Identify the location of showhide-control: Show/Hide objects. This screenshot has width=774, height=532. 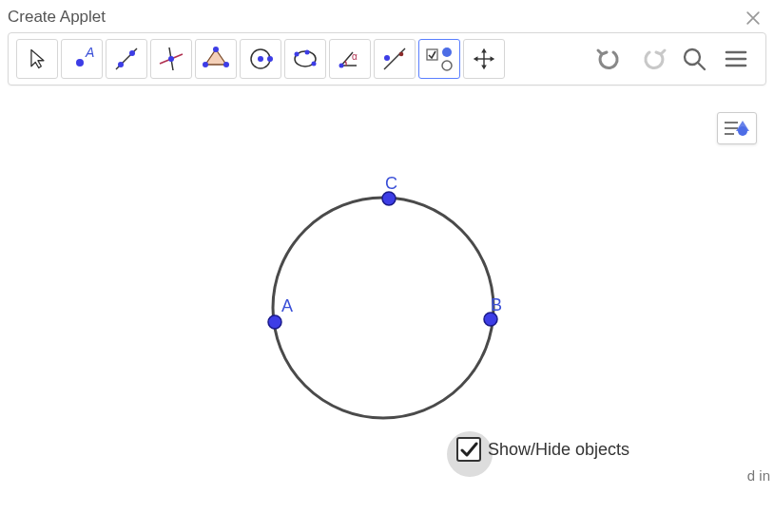
(543, 449).